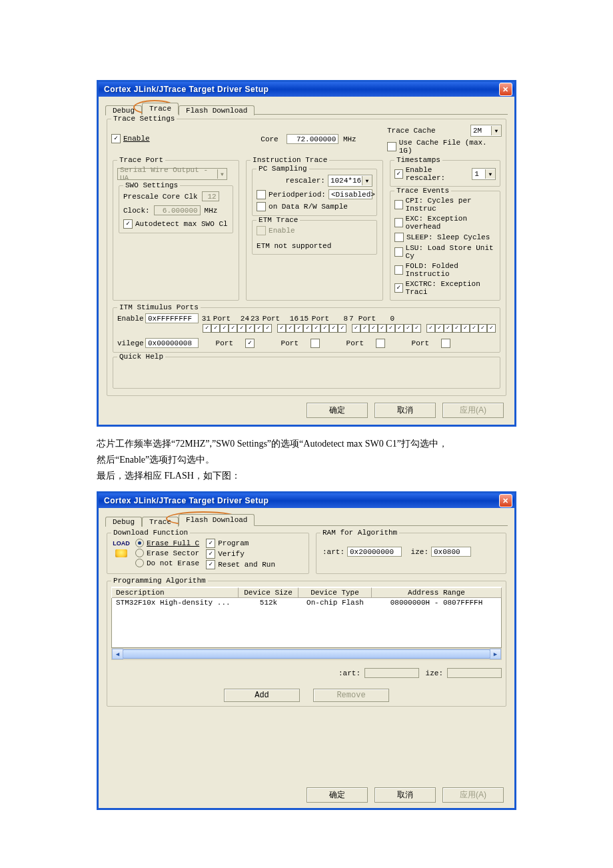  What do you see at coordinates (312, 328) in the screenshot?
I see `itm-bits-23-16: ✓✓✓✓✓✓✓✓` at bounding box center [312, 328].